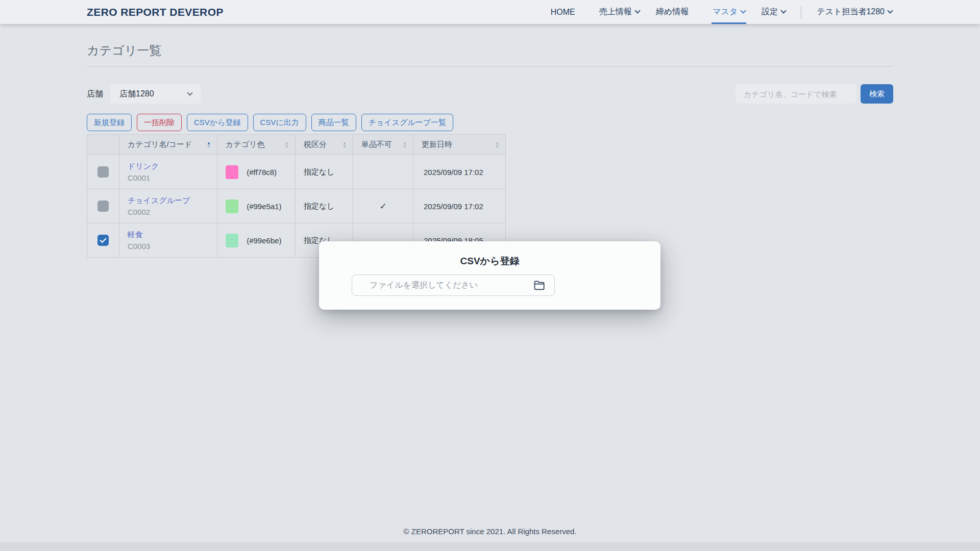 This screenshot has width=980, height=551. What do you see at coordinates (155, 12) in the screenshot?
I see `app-brand: ZERO REPORT DEVEROP` at bounding box center [155, 12].